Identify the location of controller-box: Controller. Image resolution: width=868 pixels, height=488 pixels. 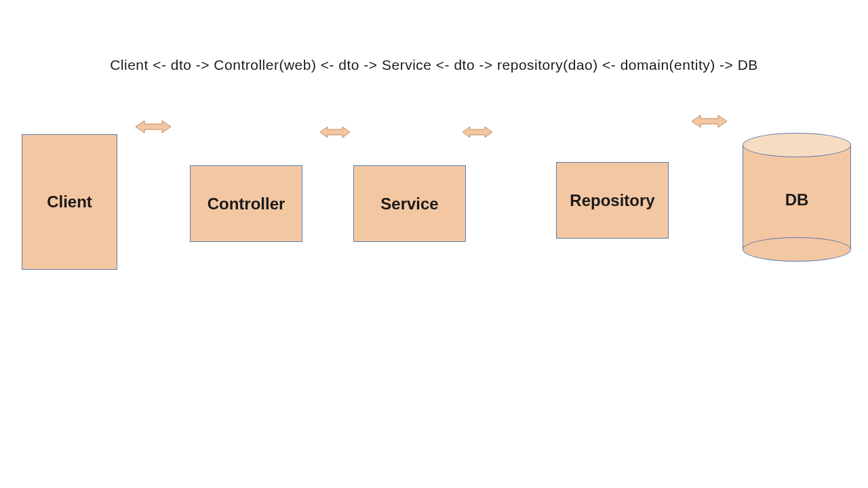
(246, 203).